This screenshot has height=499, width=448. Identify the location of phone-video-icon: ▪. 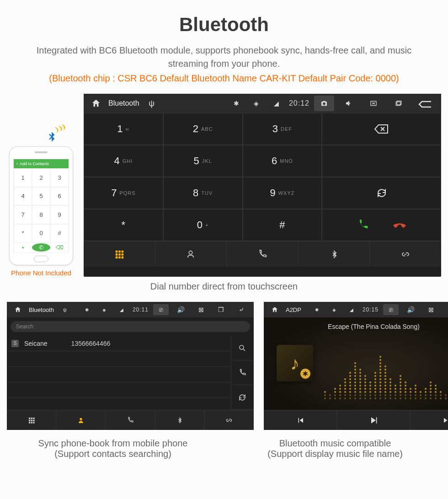
(23, 247).